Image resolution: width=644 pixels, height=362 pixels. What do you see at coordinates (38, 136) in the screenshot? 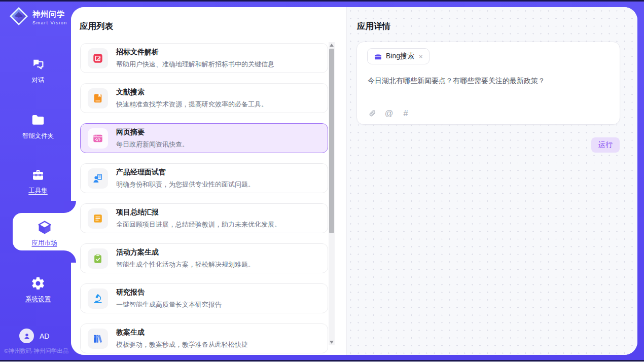
I see `sidebar-item-label: 智能文件夹` at bounding box center [38, 136].